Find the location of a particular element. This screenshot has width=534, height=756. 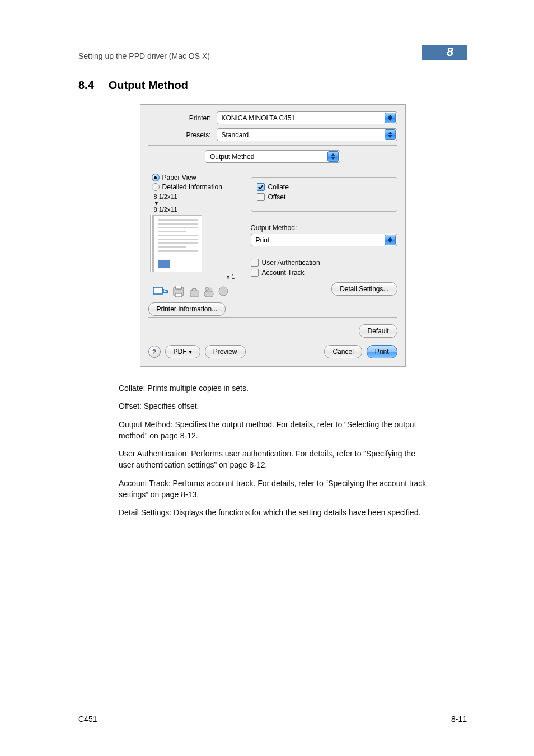

cancel-button: Cancel is located at coordinates (343, 352).